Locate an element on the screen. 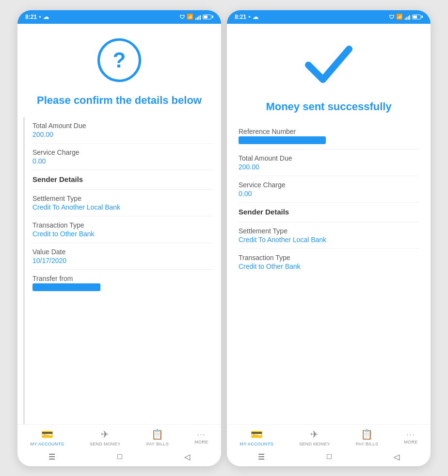  detail-row-settlement: Settlement Type Credit To Another Local … is located at coordinates (123, 203).